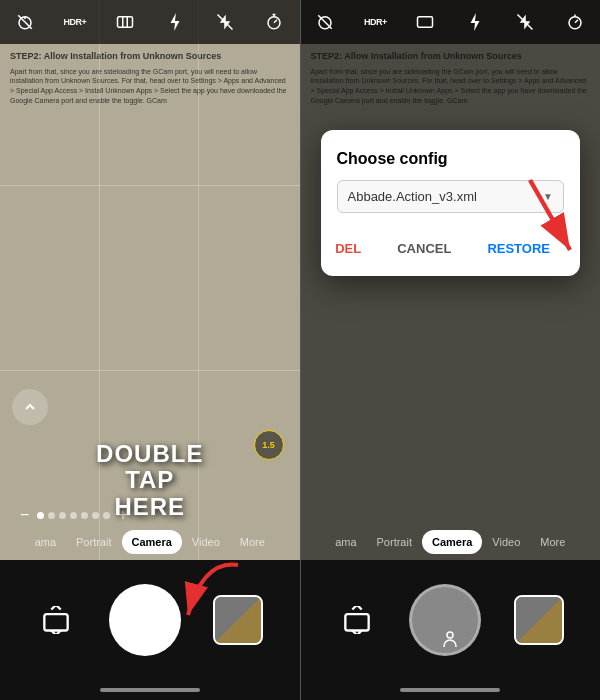  I want to click on shutter-button, so click(145, 620).